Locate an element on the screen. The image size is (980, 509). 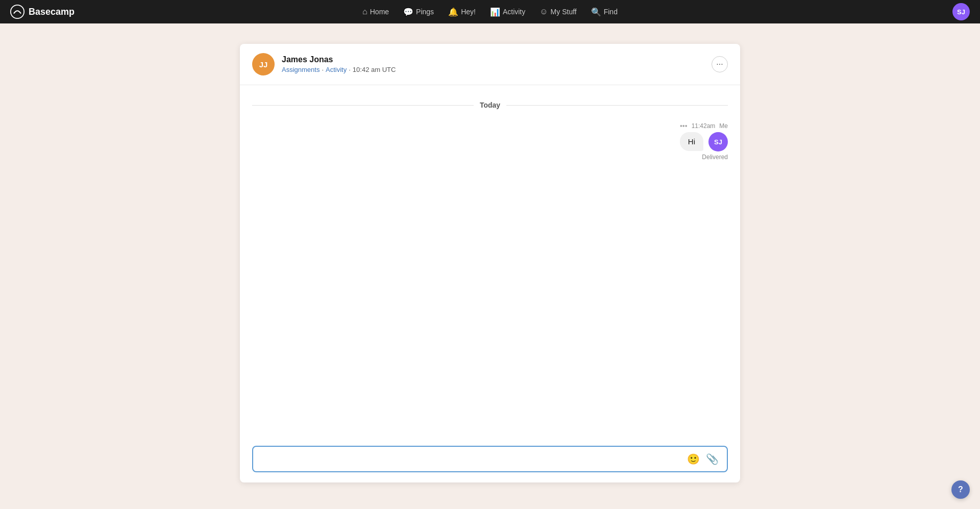
nav-label-mystuff: My Stuff is located at coordinates (564, 12).